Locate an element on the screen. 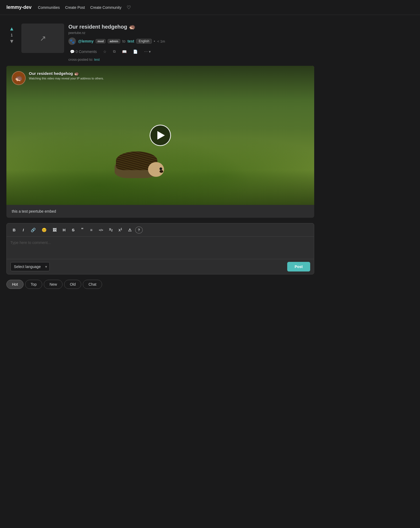 Image resolution: width=420 pixels, height=528 pixels. italic-btn: I is located at coordinates (23, 230).